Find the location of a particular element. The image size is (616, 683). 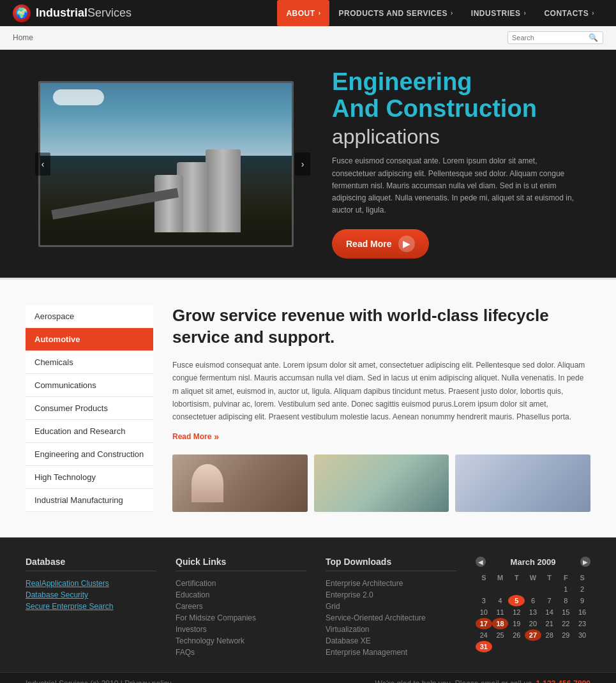

hero-read-more-button: Read More ▶ is located at coordinates (380, 244).